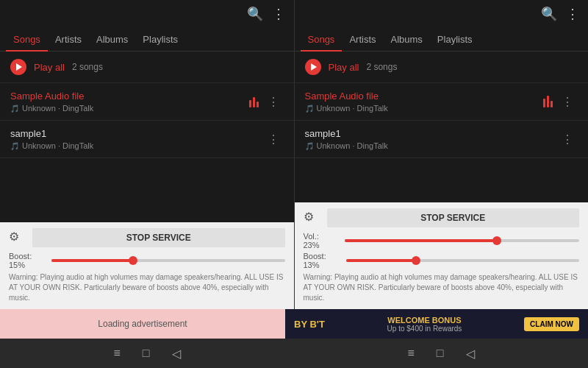  What do you see at coordinates (159, 238) in the screenshot?
I see `stop-service-btn-left: STOP SERVICE` at bounding box center [159, 238].